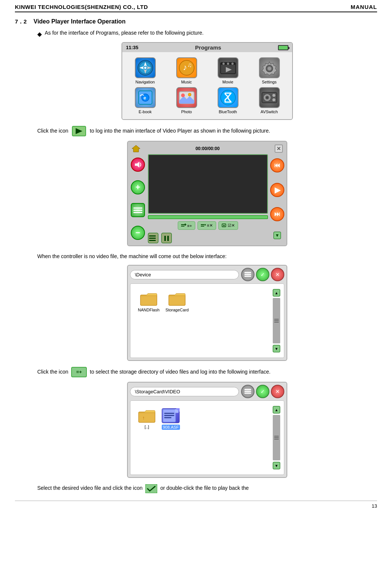 This screenshot has width=392, height=571. I want to click on vp-pause-icon, so click(167, 238).